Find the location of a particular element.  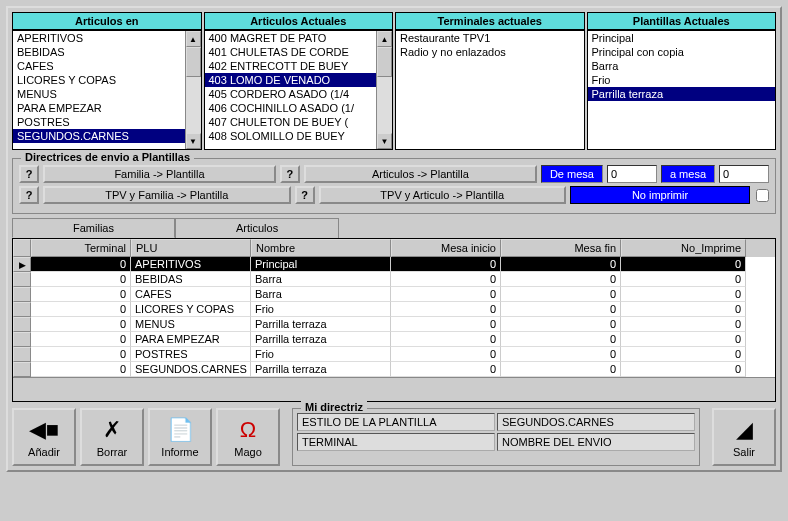

col-mesa-inicio: Mesa inicio is located at coordinates (446, 248).